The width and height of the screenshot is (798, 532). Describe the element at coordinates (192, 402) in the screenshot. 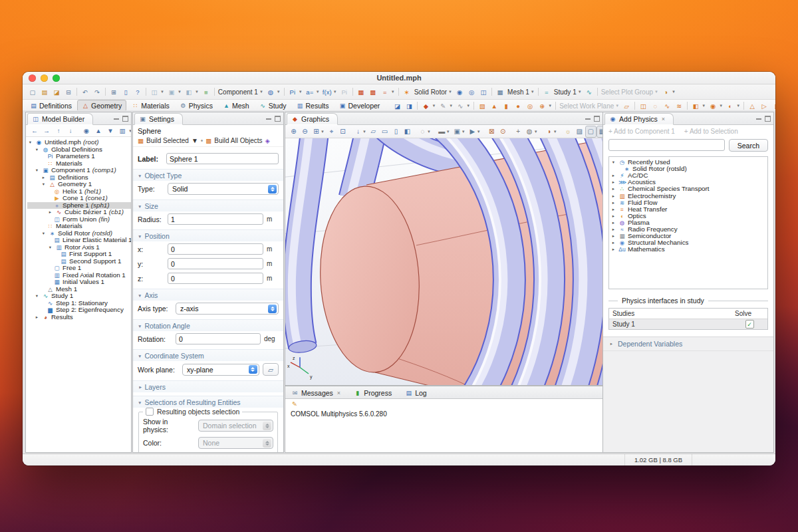

I see `section-selections: Selections of Resulting Entities` at that location.